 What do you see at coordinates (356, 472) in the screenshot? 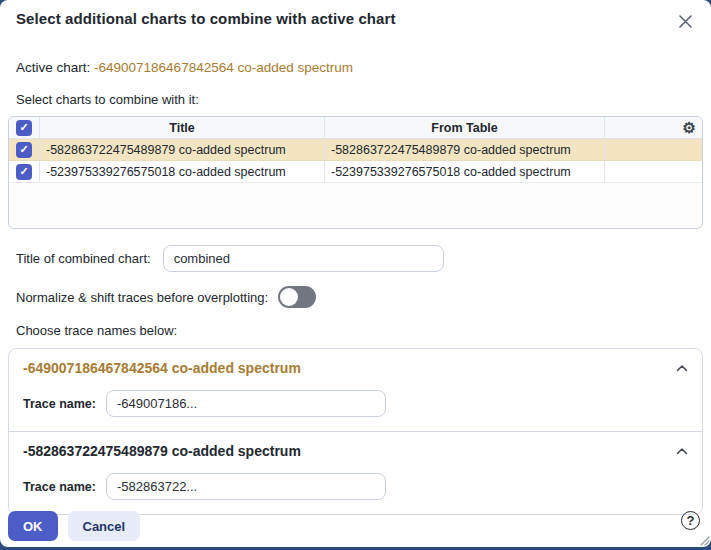
I see `trace-panel: -582863722475489879 co-added spectrum Tr…` at bounding box center [356, 472].